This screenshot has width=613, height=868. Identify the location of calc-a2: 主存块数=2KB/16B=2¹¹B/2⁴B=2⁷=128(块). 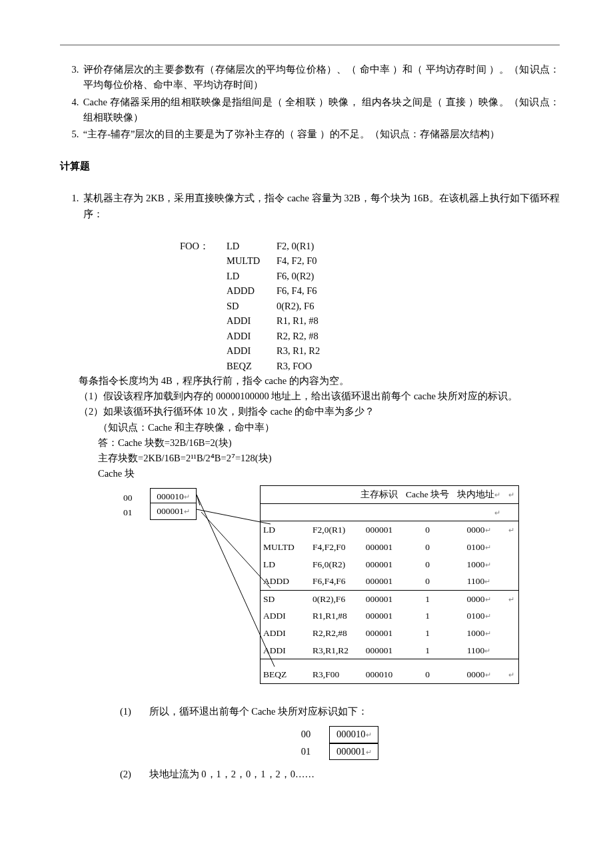
(329, 459).